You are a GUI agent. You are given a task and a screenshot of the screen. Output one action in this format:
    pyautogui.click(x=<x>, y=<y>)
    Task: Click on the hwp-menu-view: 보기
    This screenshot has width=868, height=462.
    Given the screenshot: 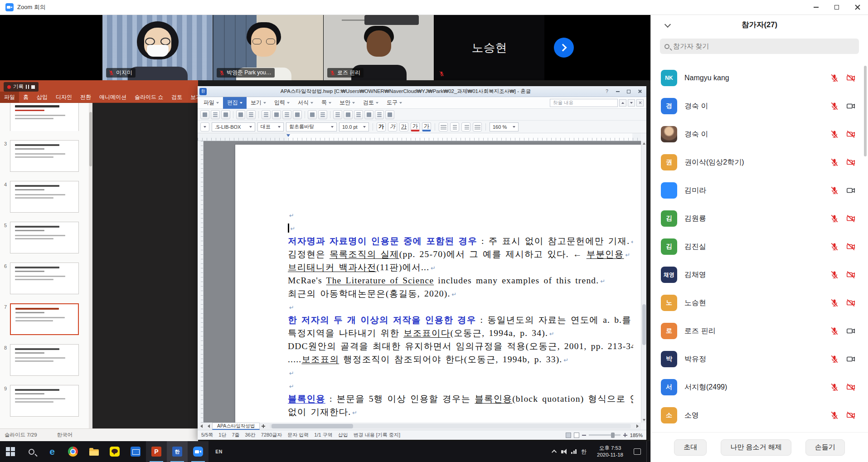 What is the action you would take?
    pyautogui.click(x=258, y=103)
    